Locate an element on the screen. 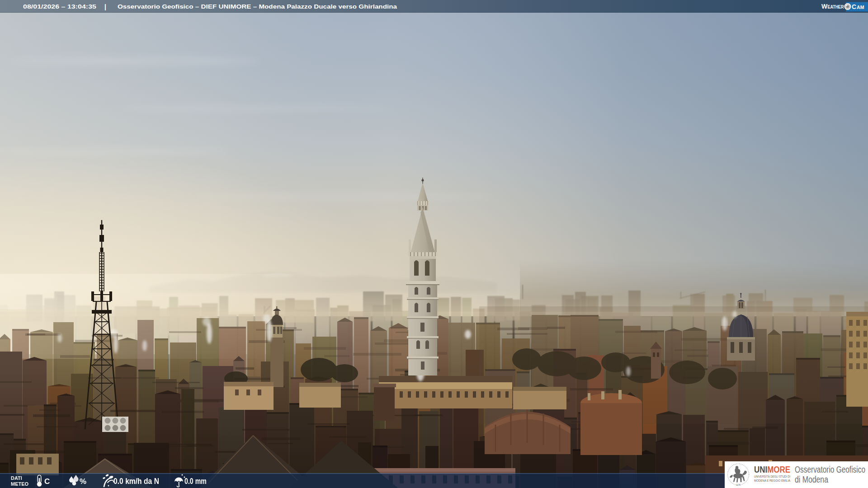  svg-text: 0.0 mm is located at coordinates (195, 481).